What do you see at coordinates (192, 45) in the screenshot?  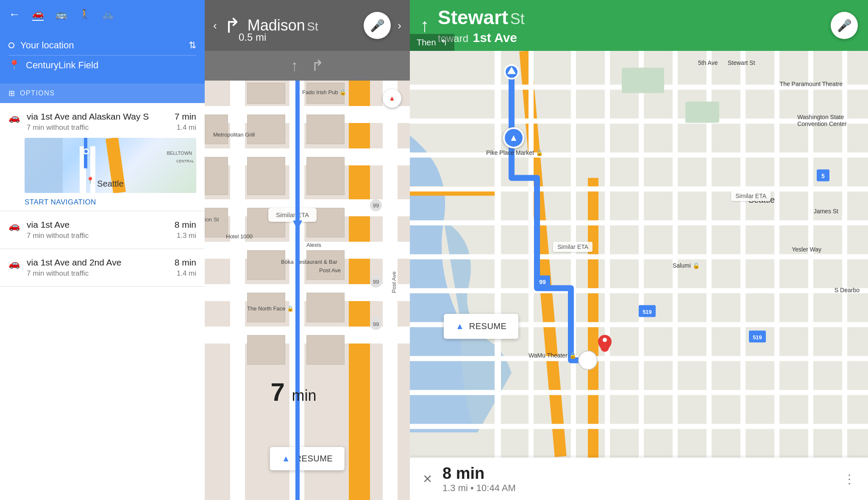 I see `swap-button: ⇅` at bounding box center [192, 45].